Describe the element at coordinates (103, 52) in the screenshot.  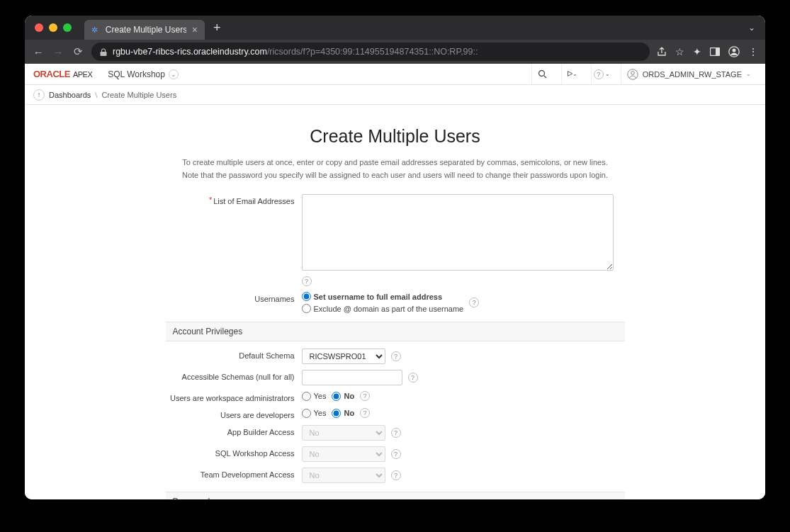
I see `lock-icon` at that location.